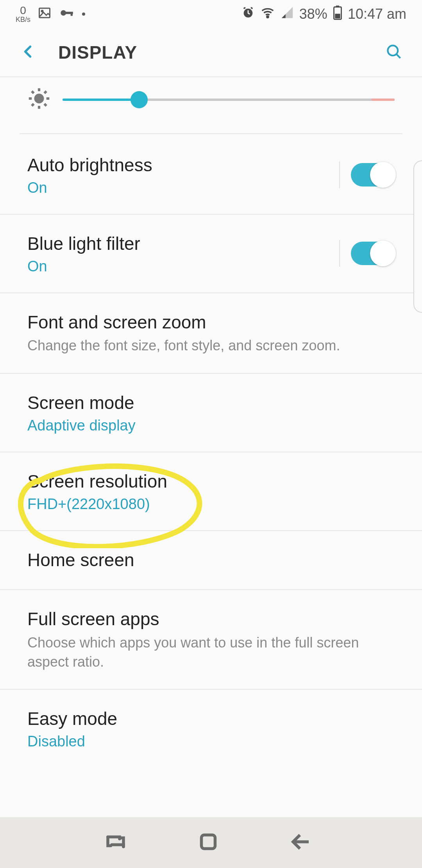 The image size is (422, 868). What do you see at coordinates (211, 323) in the screenshot?
I see `setting-title: Font and screen zoom` at bounding box center [211, 323].